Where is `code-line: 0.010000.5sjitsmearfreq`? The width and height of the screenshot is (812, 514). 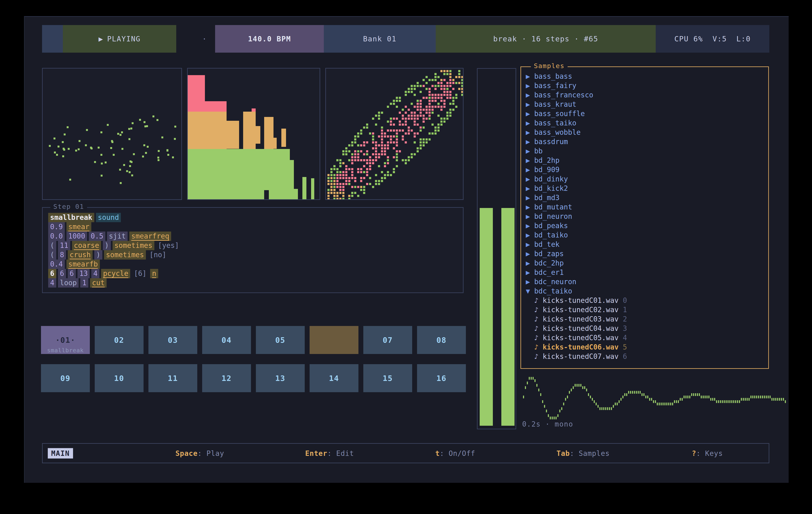 code-line: 0.010000.5sjitsmearfreq is located at coordinates (254, 236).